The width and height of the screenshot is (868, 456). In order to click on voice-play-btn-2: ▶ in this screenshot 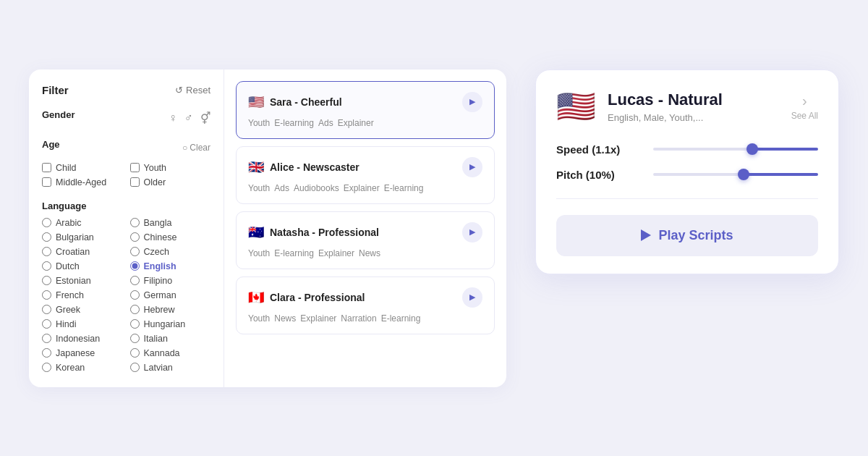, I will do `click(472, 232)`.